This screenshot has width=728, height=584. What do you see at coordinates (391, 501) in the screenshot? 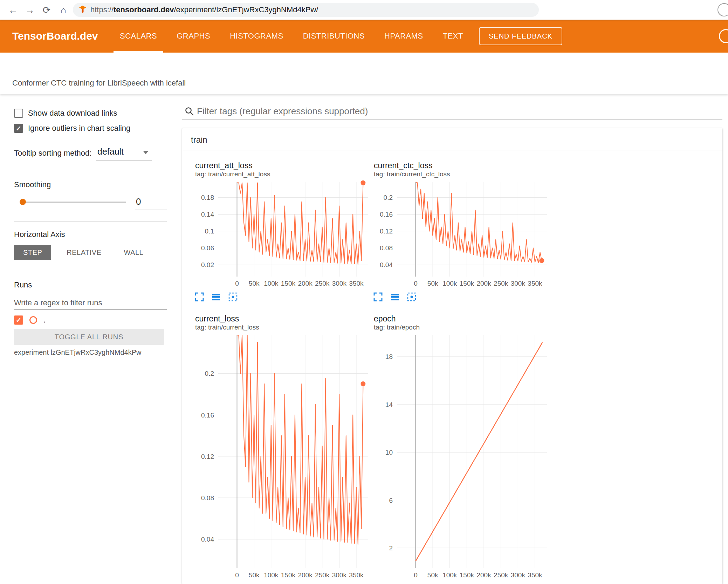
I see `svg-text: 6` at bounding box center [391, 501].